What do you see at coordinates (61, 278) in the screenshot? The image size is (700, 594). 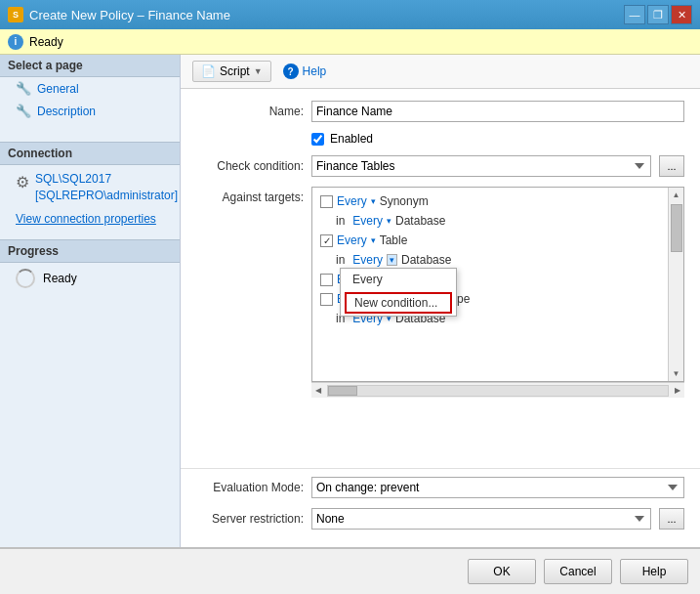 I see `progress-status: Ready` at bounding box center [61, 278].